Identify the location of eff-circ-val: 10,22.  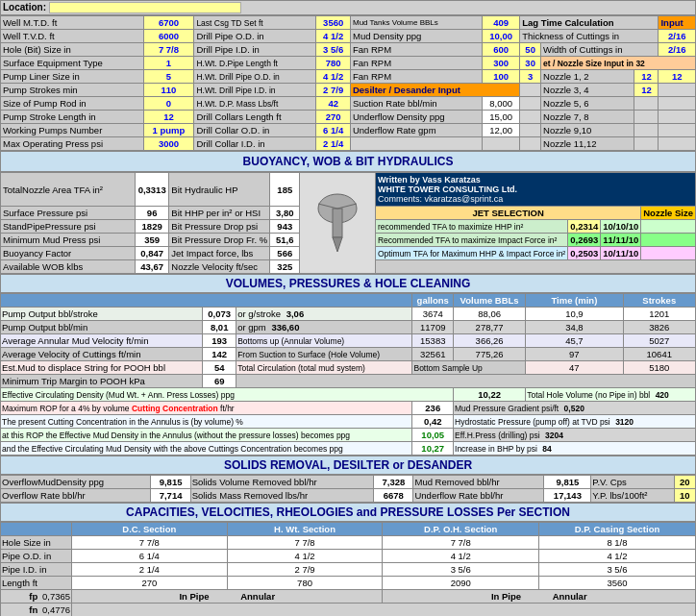
(490, 395).